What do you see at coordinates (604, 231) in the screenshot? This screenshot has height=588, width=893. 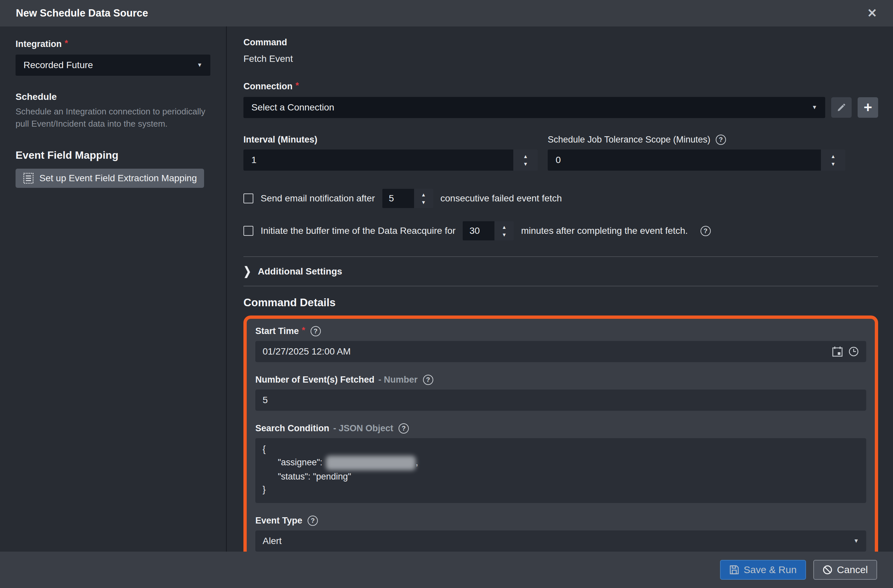 I see `buffer-suffix: minutes after completing the event fetch…` at bounding box center [604, 231].